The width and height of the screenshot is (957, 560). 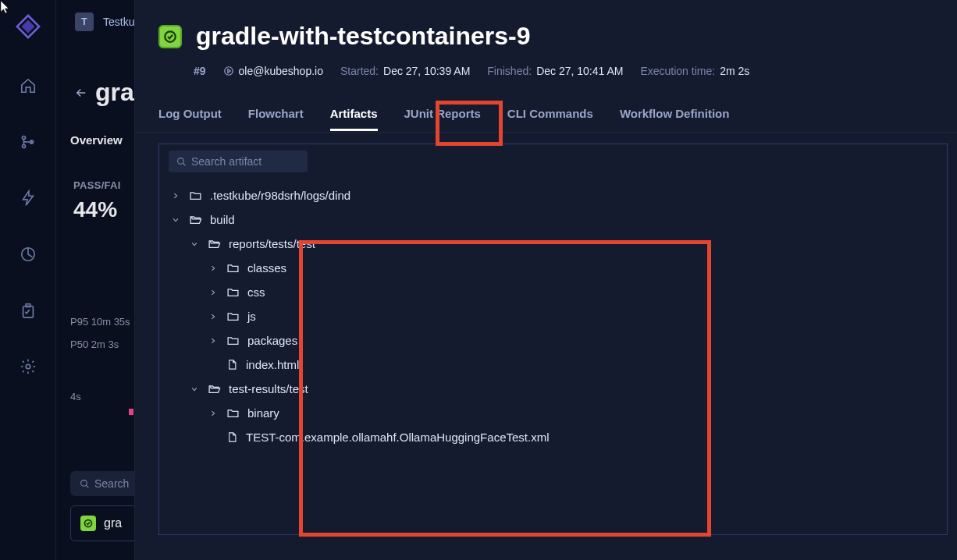 What do you see at coordinates (553, 365) in the screenshot?
I see `tree-node-index-html: index.html` at bounding box center [553, 365].